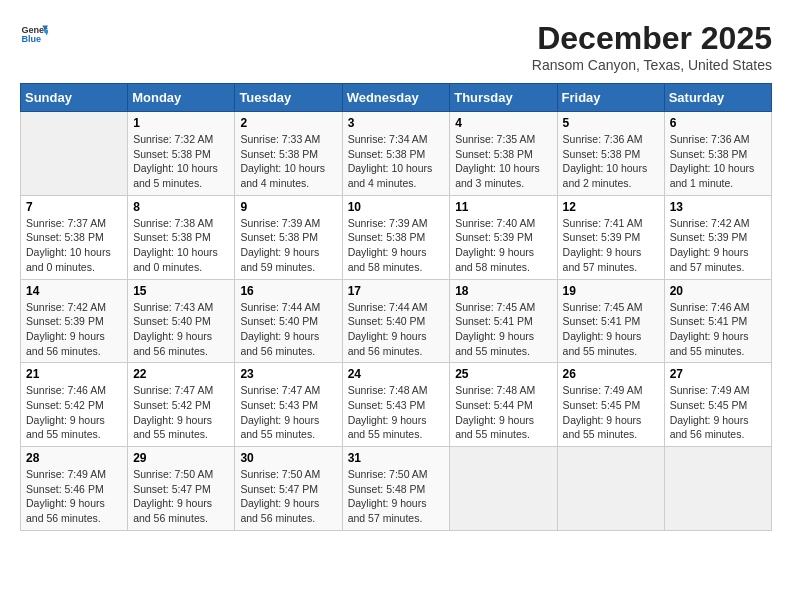 This screenshot has width=792, height=612. What do you see at coordinates (182, 98) in the screenshot?
I see `header-day-monday: Monday` at bounding box center [182, 98].